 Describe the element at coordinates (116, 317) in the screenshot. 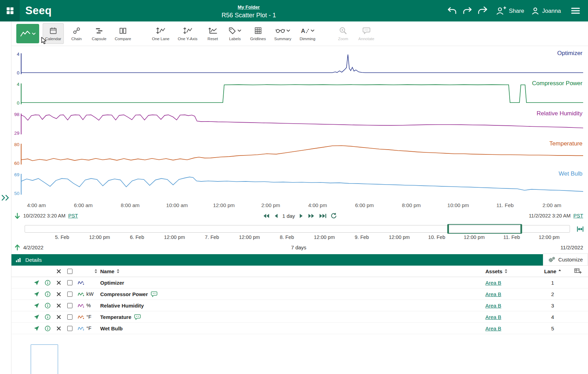

I see `signal-name: Temperature` at that location.